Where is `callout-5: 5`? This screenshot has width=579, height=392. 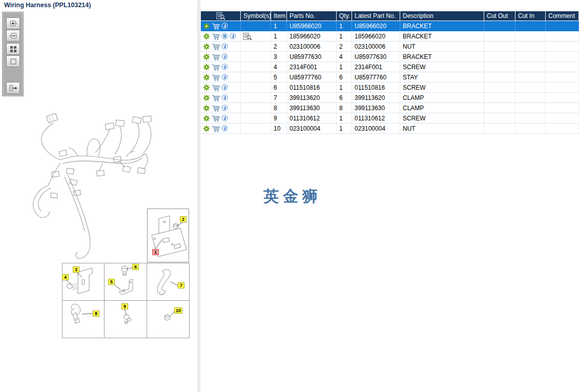 callout-5: 5 is located at coordinates (112, 282).